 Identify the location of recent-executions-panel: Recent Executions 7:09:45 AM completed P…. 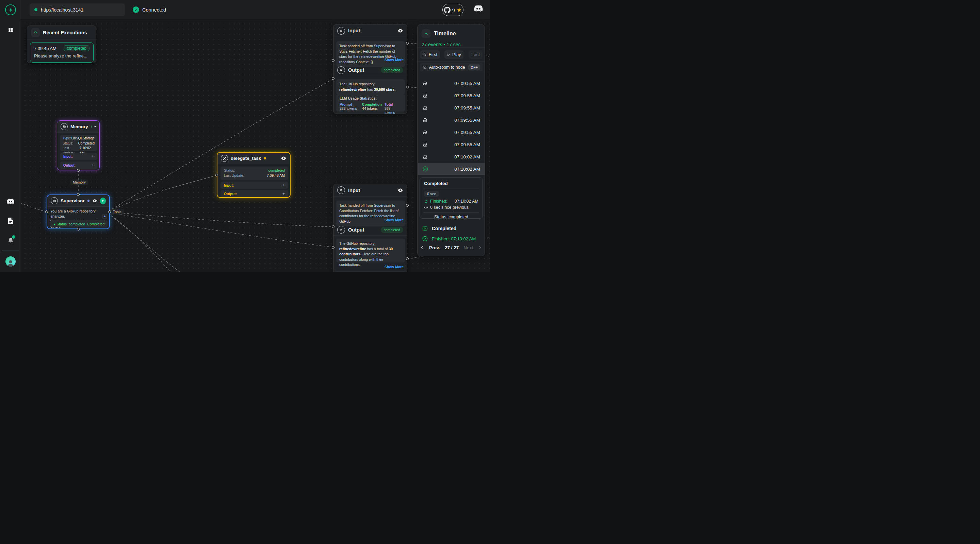
(62, 44).